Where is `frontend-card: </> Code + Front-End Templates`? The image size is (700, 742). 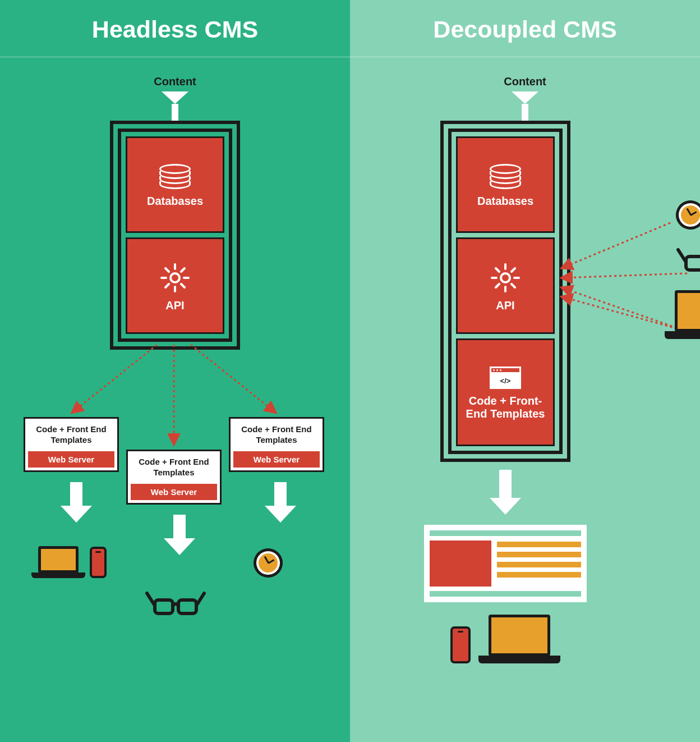
frontend-card: </> Code + Front-End Templates is located at coordinates (505, 392).